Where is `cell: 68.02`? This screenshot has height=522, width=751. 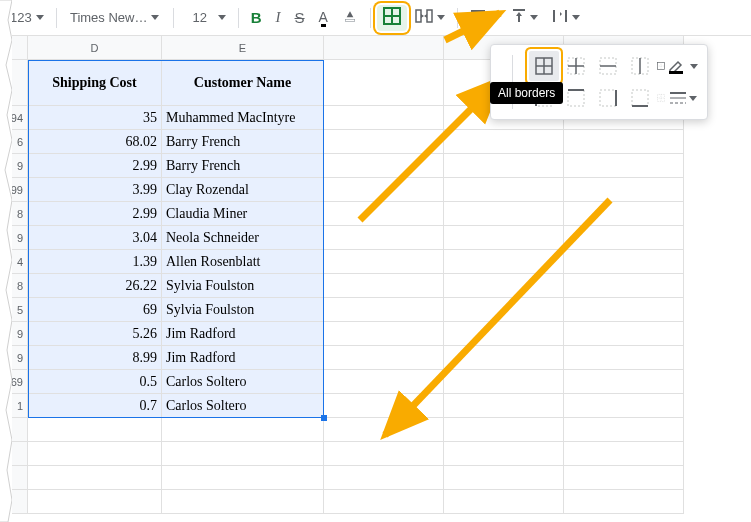
cell: 68.02 is located at coordinates (95, 142).